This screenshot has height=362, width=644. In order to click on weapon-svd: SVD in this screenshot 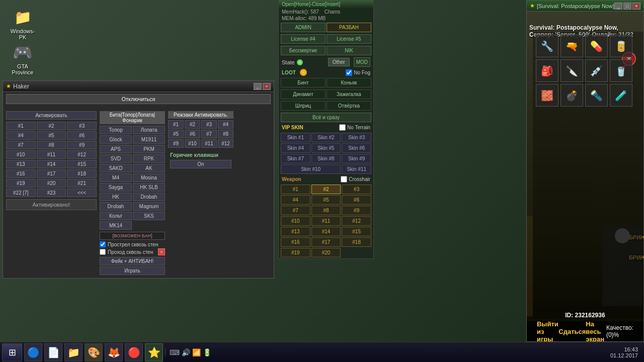, I will do `click(116, 159)`.